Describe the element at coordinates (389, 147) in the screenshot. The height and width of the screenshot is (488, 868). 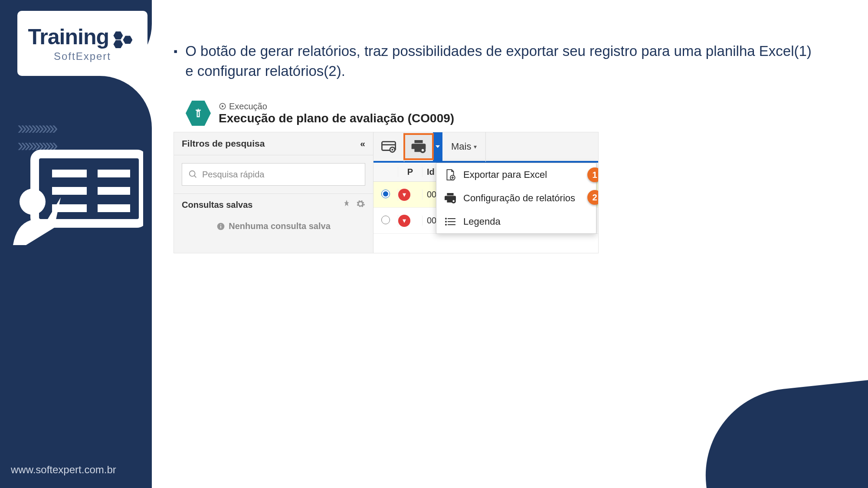
I see `card-eye-icon` at that location.